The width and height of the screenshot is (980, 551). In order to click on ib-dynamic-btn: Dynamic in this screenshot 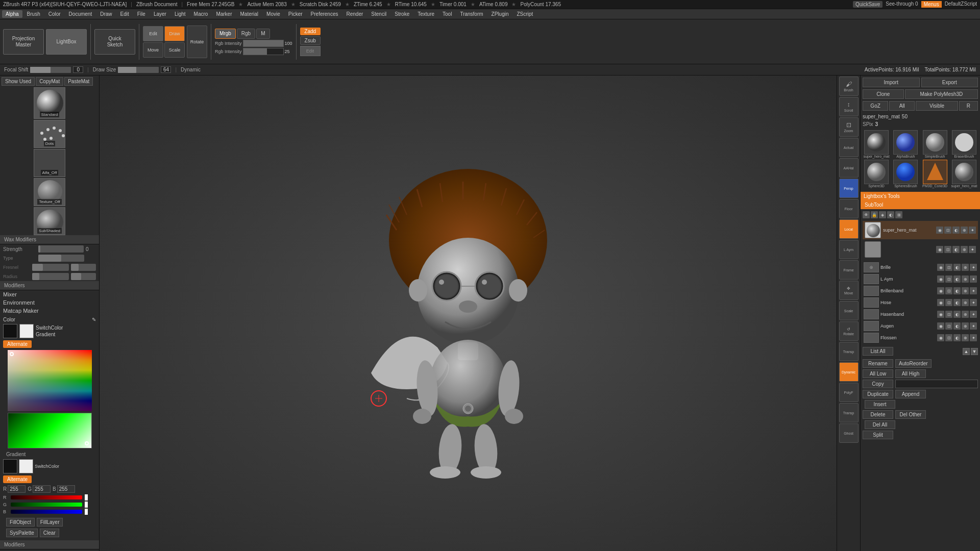, I will do `click(849, 372)`.